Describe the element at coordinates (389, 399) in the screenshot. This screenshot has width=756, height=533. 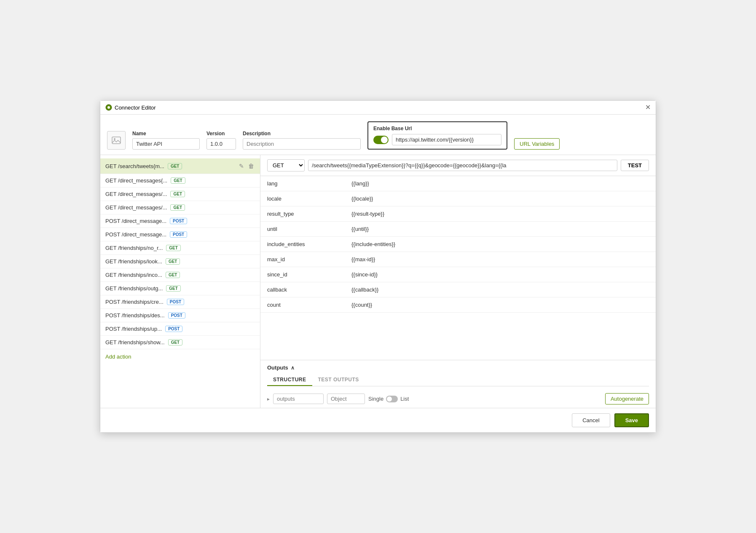
I see `single-list-toggle: Single List` at that location.